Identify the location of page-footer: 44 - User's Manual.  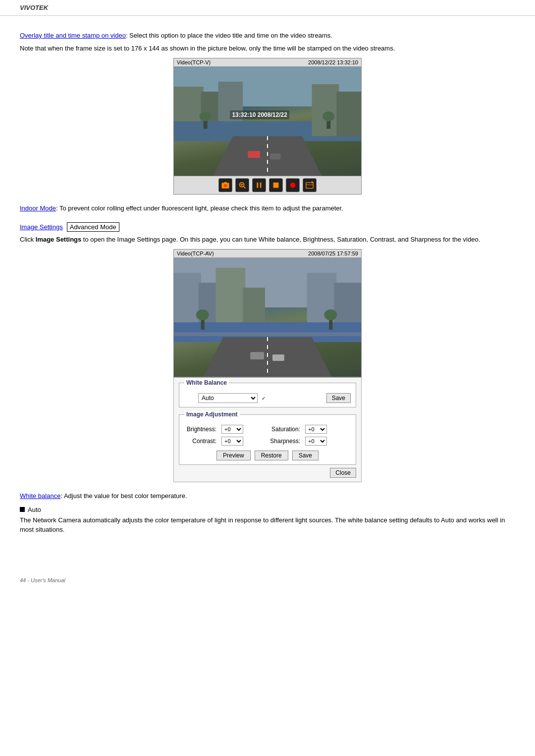
(268, 580).